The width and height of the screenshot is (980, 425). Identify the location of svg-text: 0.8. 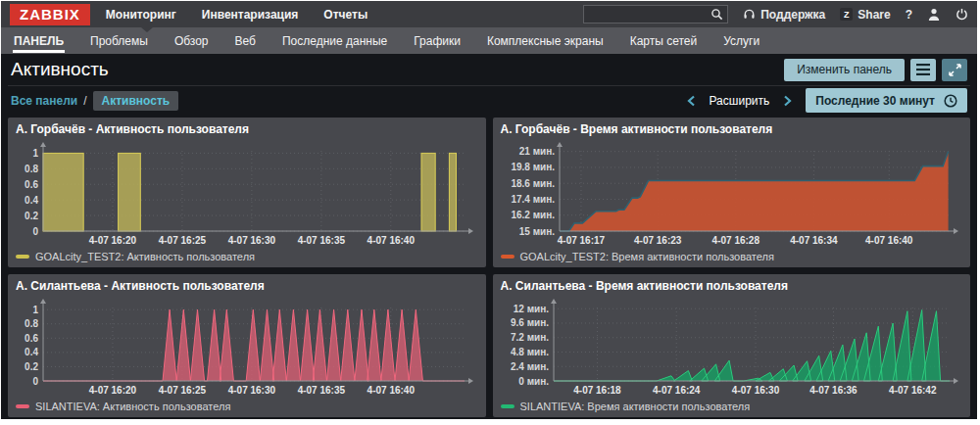
(31, 323).